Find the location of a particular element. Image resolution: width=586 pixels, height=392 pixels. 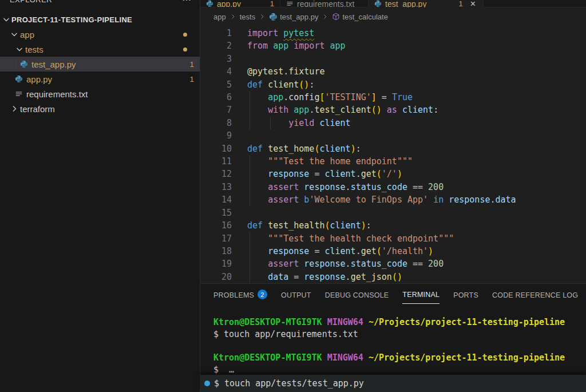

modified-dot-badge is located at coordinates (185, 34).